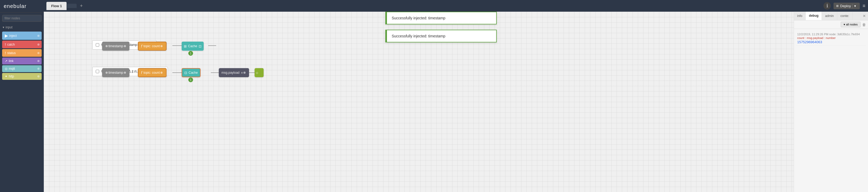 The width and height of the screenshot is (868, 192). I want to click on right-panel-close-button: ✕, so click(864, 16).